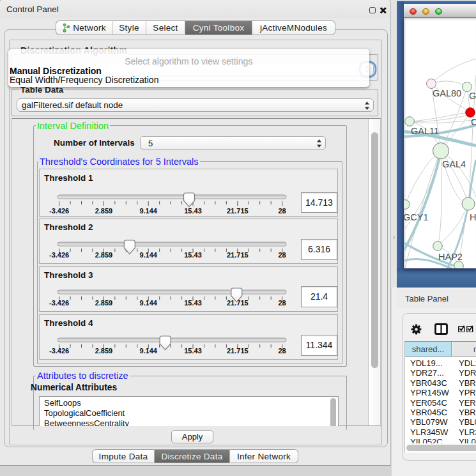 The image size is (476, 476). I want to click on svg-text: GAL4, so click(454, 164).